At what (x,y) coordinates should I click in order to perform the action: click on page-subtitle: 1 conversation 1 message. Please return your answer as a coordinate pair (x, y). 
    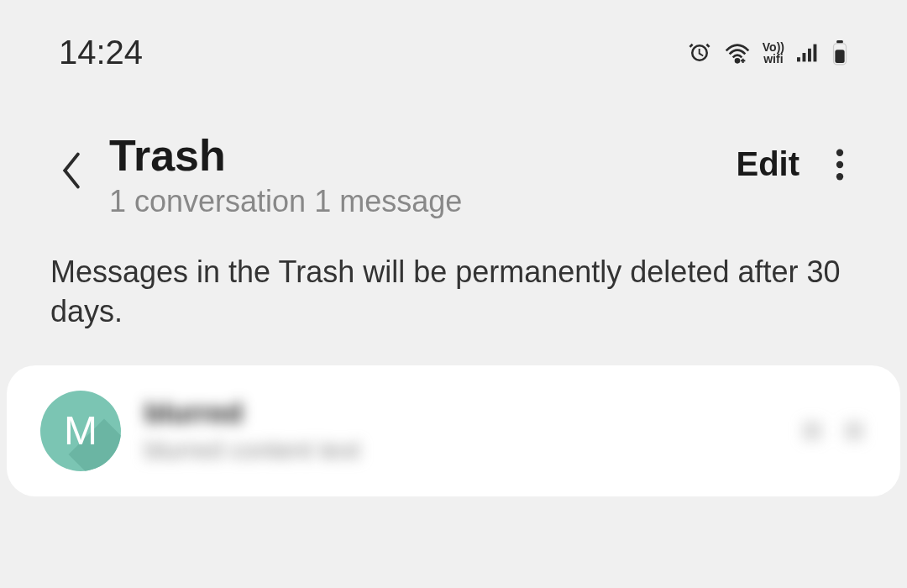
    Looking at the image, I should click on (414, 202).